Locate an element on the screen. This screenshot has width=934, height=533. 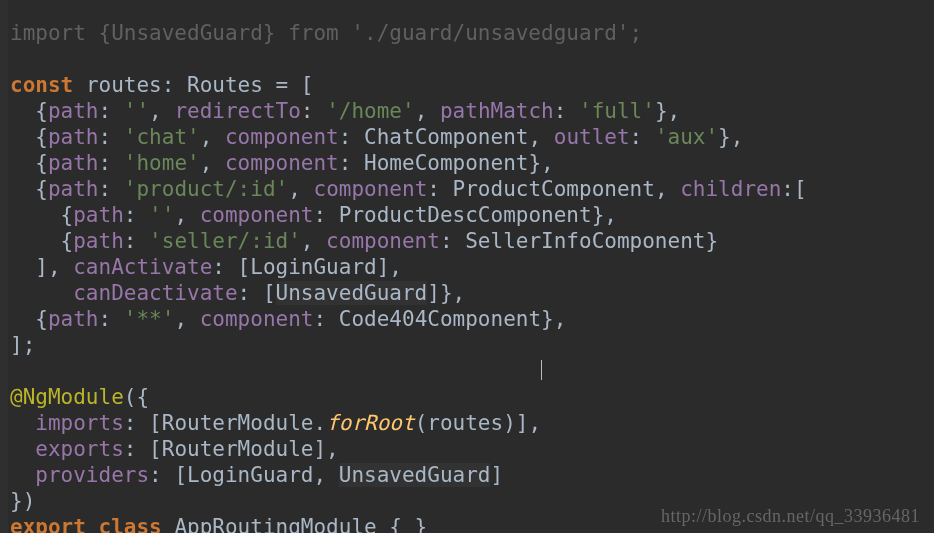
code-line: {path: 'home', component: HomeComponent}… is located at coordinates (282, 163).